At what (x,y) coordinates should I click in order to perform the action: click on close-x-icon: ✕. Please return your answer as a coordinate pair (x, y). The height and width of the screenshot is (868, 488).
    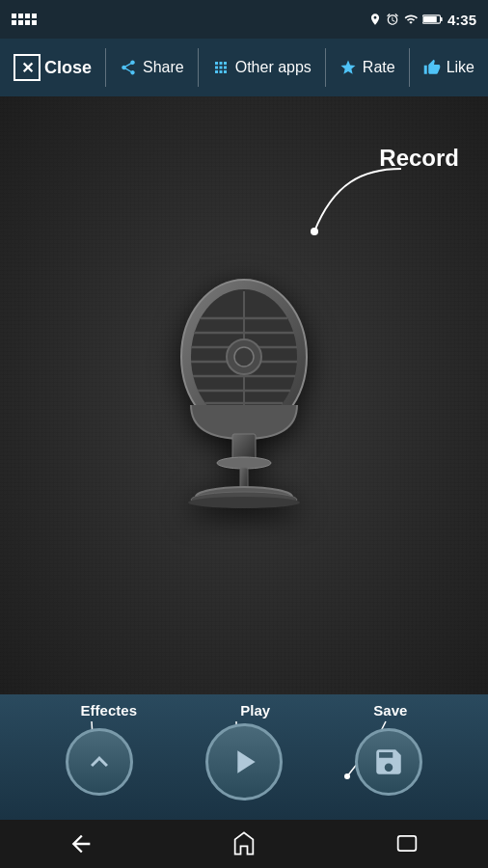
    Looking at the image, I should click on (27, 68).